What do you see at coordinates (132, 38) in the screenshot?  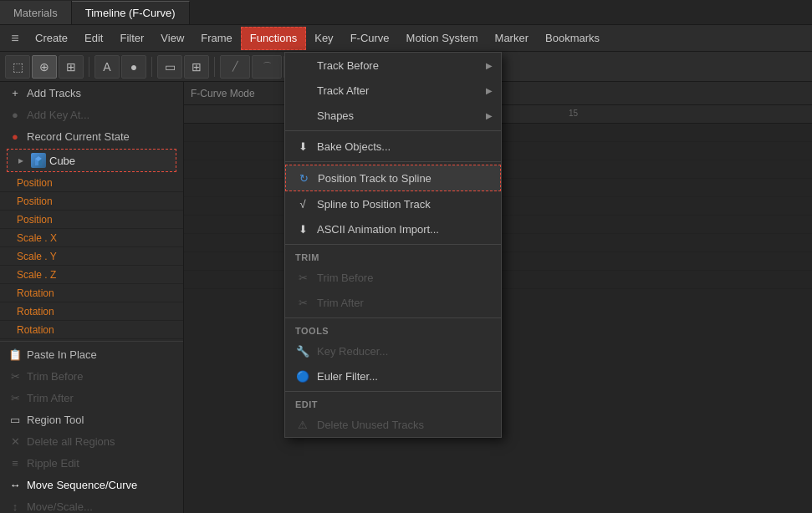 I see `menu-filter: Filter` at bounding box center [132, 38].